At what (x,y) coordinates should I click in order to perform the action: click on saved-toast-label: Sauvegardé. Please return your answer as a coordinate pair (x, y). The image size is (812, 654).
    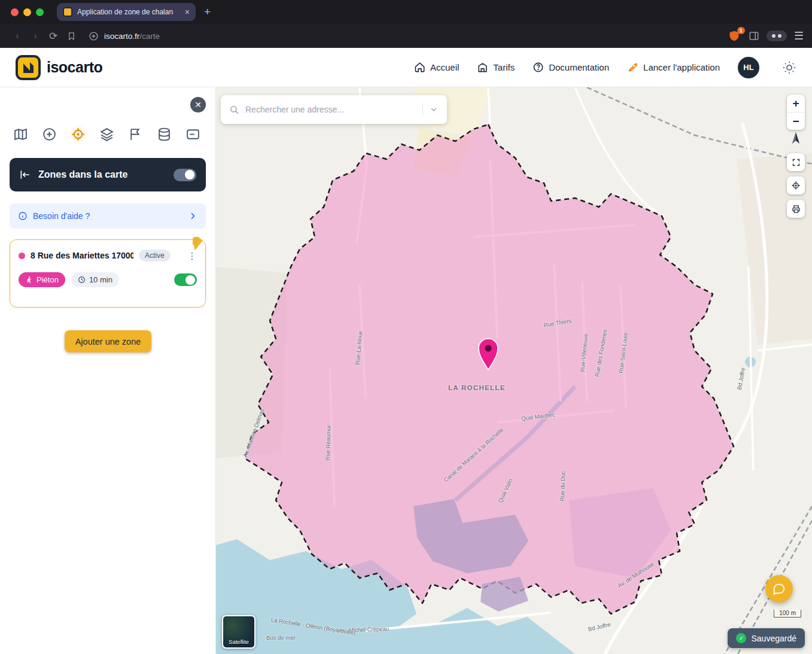
    Looking at the image, I should click on (774, 638).